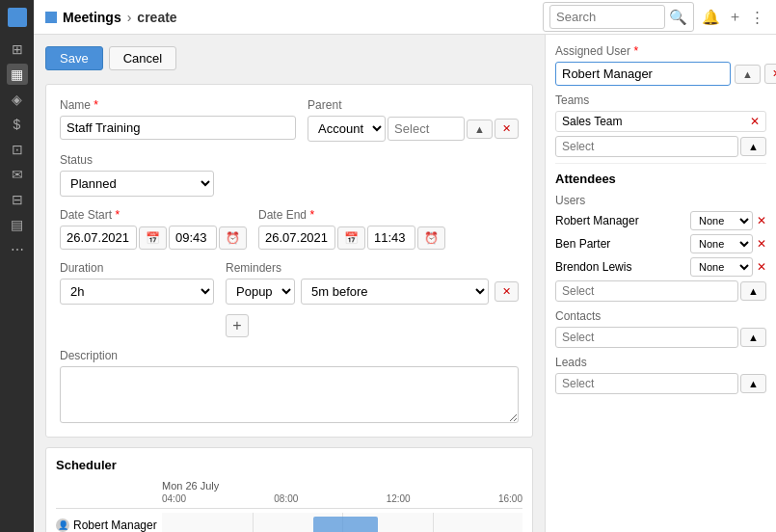 The width and height of the screenshot is (776, 532). I want to click on date-start-input-group: 📅 ⏰, so click(153, 237).